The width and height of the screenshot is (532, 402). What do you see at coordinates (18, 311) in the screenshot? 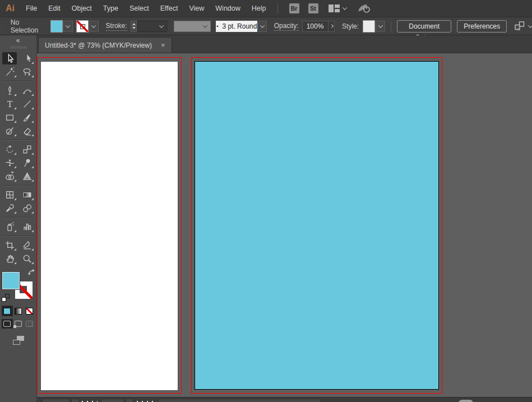
I see `color-mode-row` at bounding box center [18, 311].